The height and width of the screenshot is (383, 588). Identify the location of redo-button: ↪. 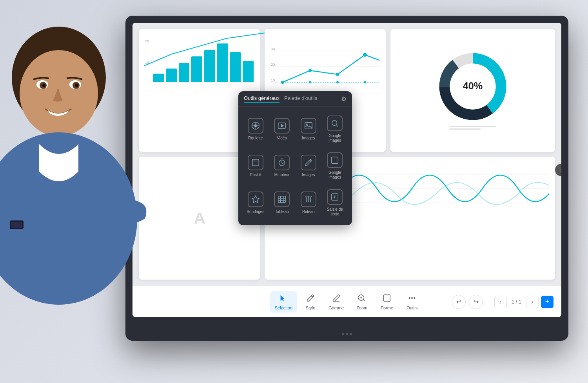
(476, 302).